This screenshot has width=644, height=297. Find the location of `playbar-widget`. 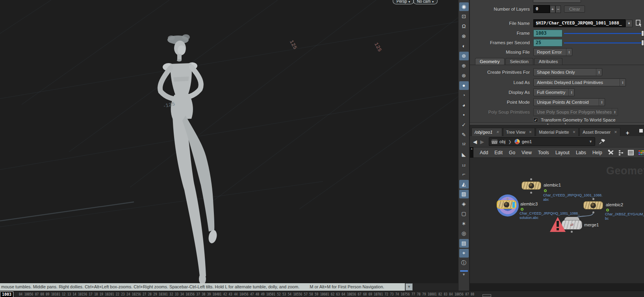

playbar-widget is located at coordinates (487, 296).